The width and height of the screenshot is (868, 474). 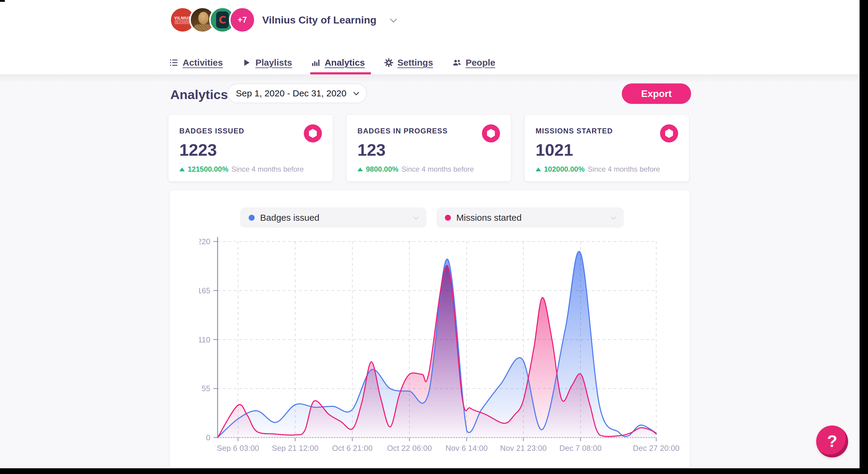 I want to click on bar-chart-icon, so click(x=316, y=63).